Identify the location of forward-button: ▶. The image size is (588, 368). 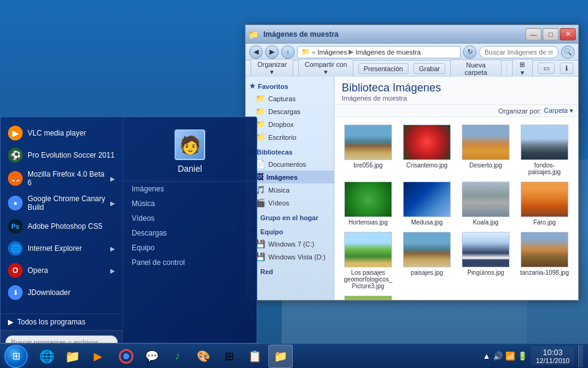
(272, 52).